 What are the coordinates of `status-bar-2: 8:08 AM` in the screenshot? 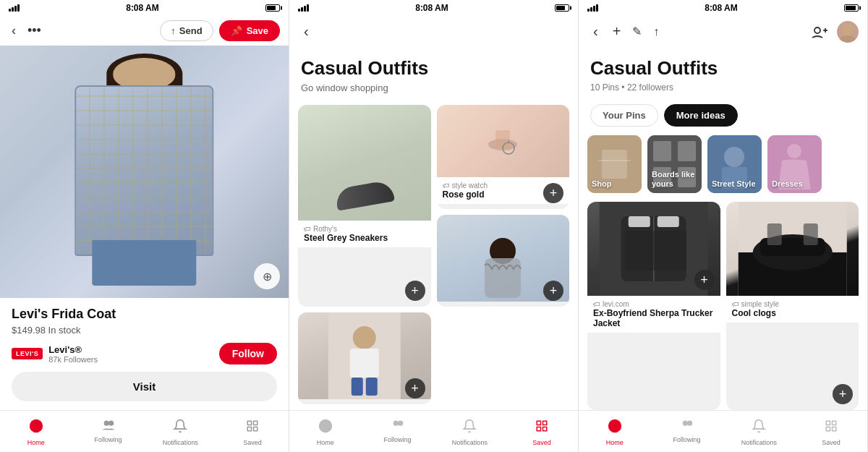 It's located at (434, 8).